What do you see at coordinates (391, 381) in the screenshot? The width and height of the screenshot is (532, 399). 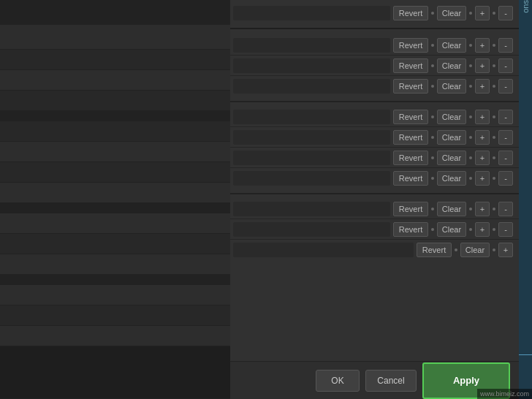 I see `cancel-button: Cancel` at bounding box center [391, 381].